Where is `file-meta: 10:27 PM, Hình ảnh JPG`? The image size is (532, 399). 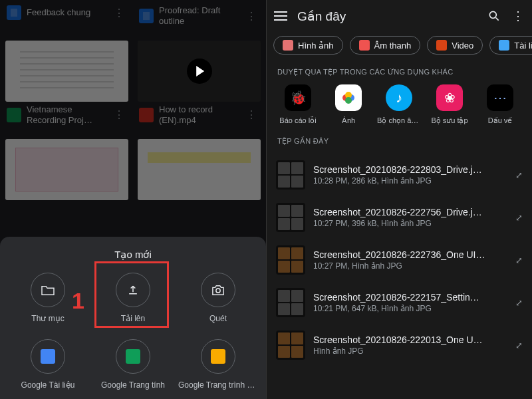
file-meta: 10:27 PM, Hình ảnh JPG is located at coordinates (408, 266).